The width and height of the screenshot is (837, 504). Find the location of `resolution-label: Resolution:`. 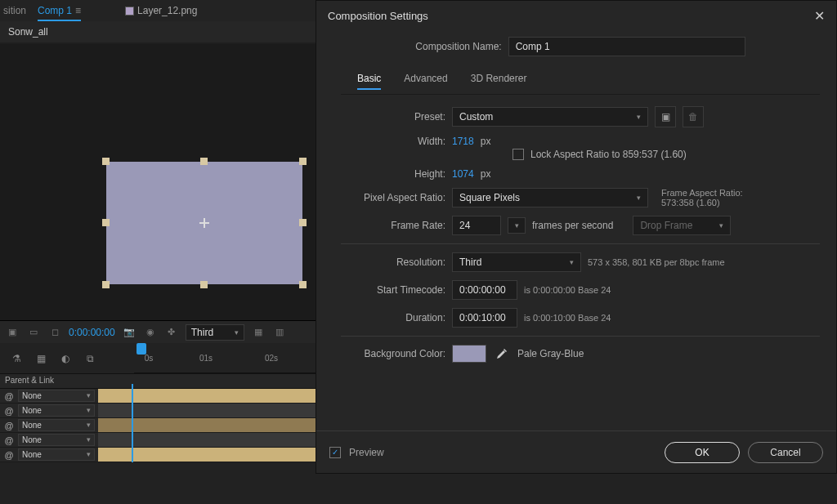

resolution-label: Resolution: is located at coordinates (393, 262).